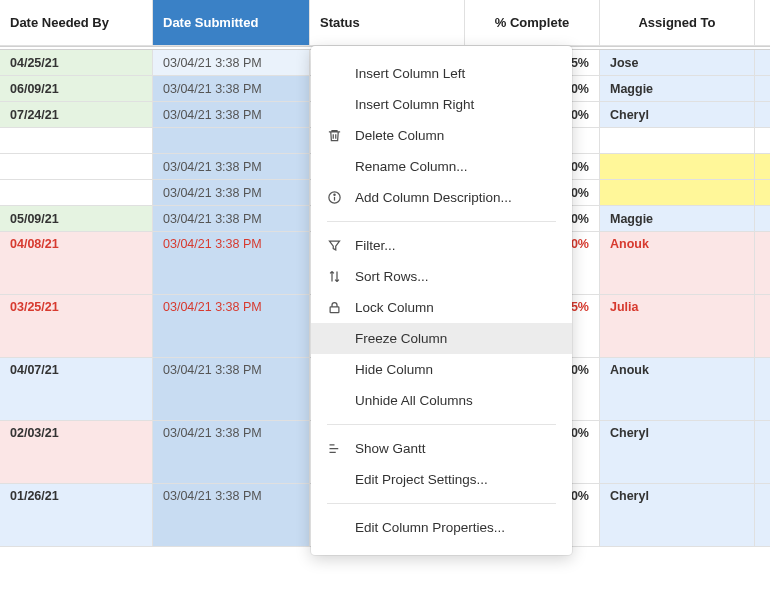 This screenshot has height=594, width=770. I want to click on menu-label: Filter..., so click(376, 246).